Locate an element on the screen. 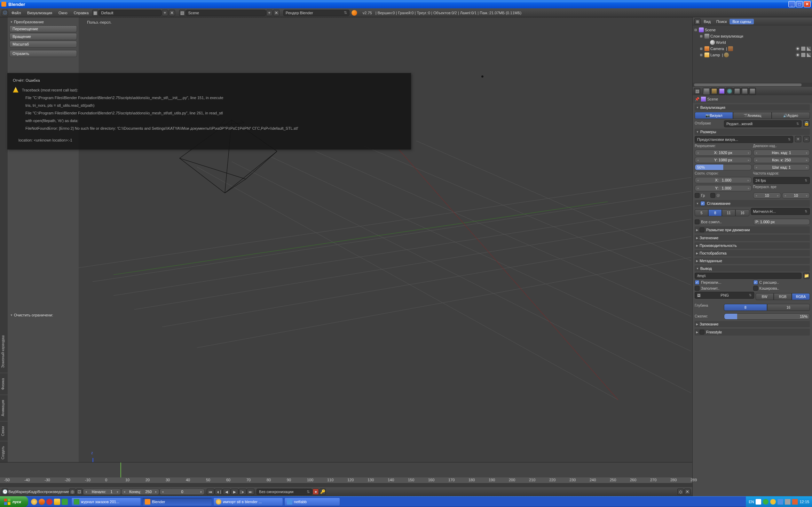 This screenshot has height=507, width=812. tab-object-props is located at coordinates (737, 91).